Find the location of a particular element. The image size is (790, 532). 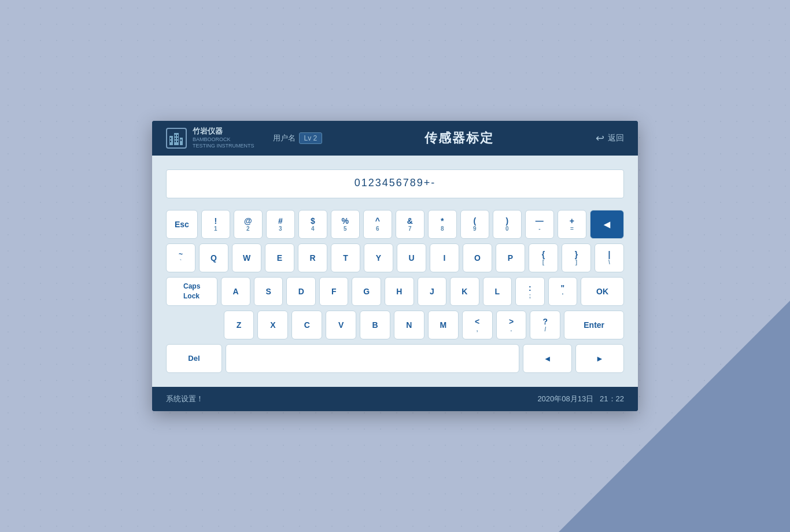

key-p: P is located at coordinates (510, 258).